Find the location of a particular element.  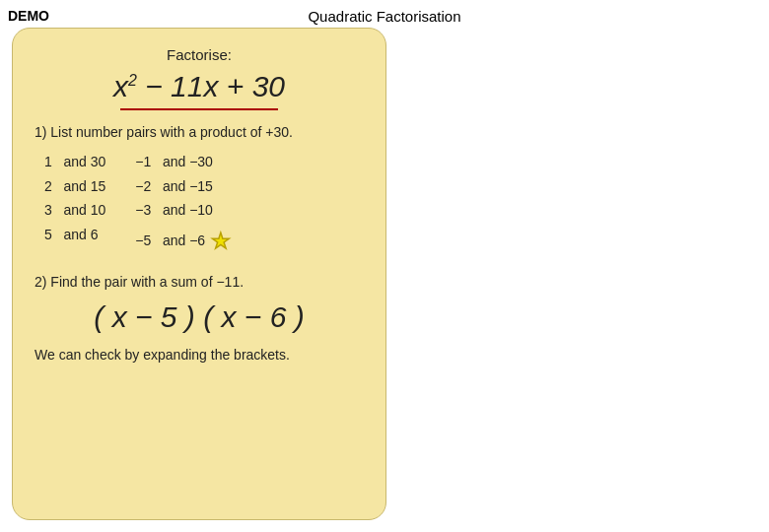

pair-left-4: 5 and 6 is located at coordinates (75, 234).